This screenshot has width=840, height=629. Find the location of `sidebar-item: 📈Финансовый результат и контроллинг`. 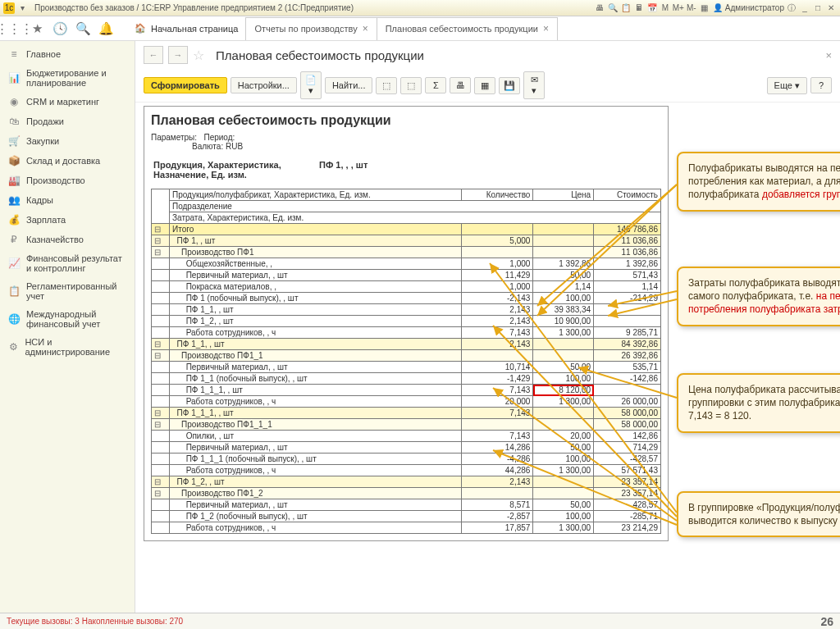

sidebar-item: 📈Финансовый результат и контроллинг is located at coordinates (67, 263).